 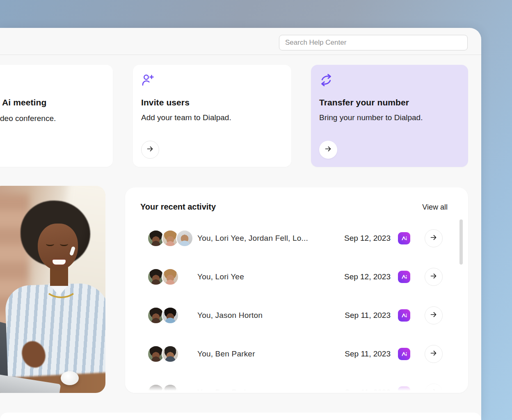 What do you see at coordinates (178, 207) in the screenshot?
I see `panel-title: Your recent activity` at bounding box center [178, 207].